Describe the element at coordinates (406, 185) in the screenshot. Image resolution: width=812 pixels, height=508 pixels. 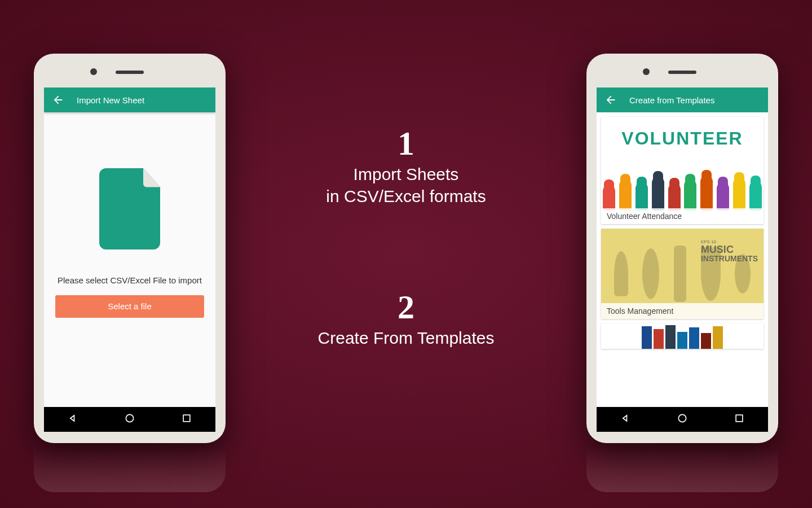
I see `step-caption: Import Sheets in CSV/Excel formats` at that location.